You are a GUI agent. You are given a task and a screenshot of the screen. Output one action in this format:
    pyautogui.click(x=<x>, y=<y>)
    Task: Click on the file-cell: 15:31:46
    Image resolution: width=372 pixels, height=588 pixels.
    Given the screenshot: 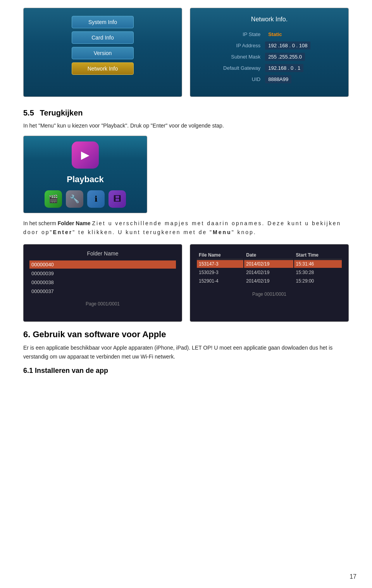 What is the action you would take?
    pyautogui.click(x=318, y=264)
    